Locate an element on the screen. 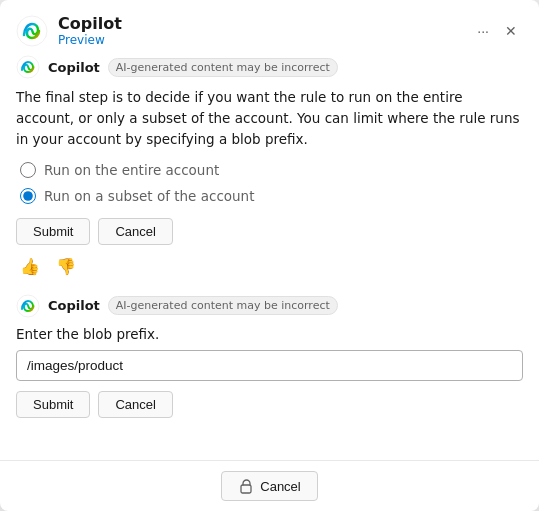  ai-badge-1: AI-generated content may be incorrect is located at coordinates (223, 68).